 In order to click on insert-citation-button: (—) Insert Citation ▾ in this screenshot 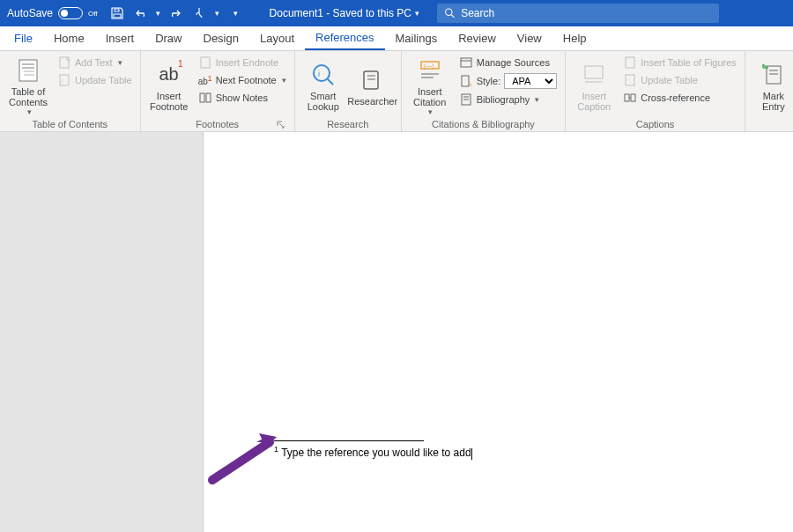, I will do `click(430, 85)`.